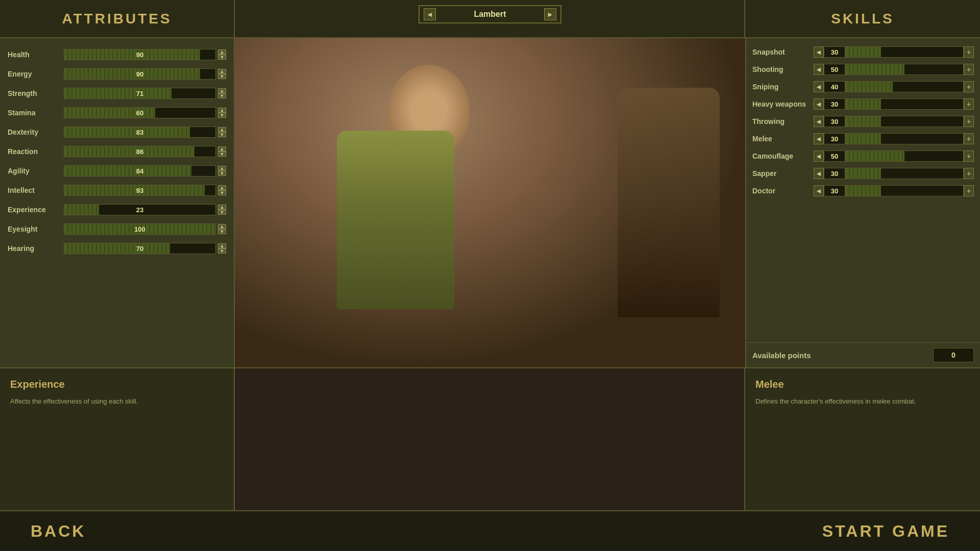 Image resolution: width=980 pixels, height=551 pixels. What do you see at coordinates (222, 55) in the screenshot?
I see `attr-arrows-0: ▲ ▼` at bounding box center [222, 55].